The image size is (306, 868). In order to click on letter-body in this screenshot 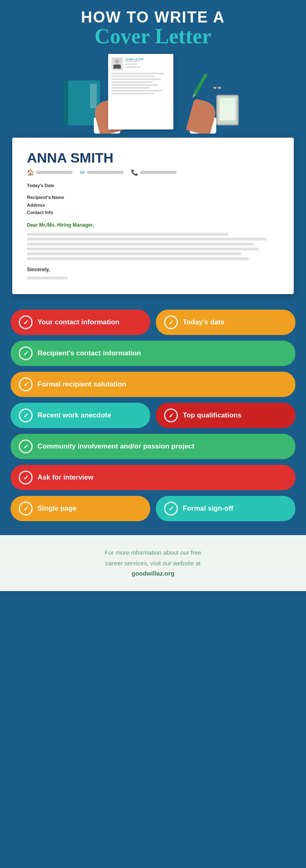, I will do `click(153, 247)`.